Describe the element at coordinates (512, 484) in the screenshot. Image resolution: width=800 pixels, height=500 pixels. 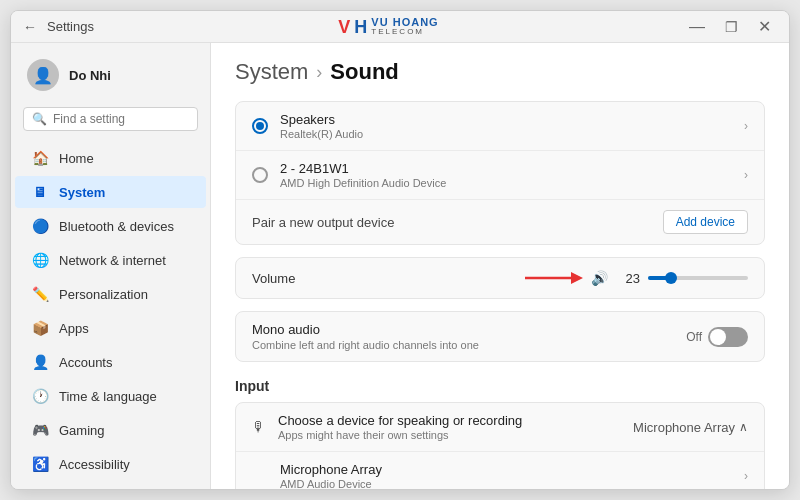
I see `device-sub-mic: AMD Audio Device` at that location.